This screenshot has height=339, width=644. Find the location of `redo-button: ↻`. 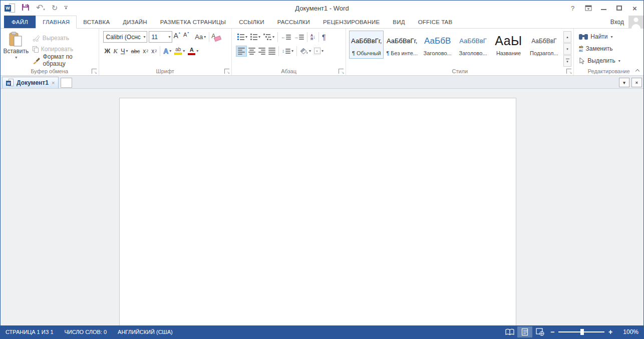

redo-button: ↻ is located at coordinates (55, 8).